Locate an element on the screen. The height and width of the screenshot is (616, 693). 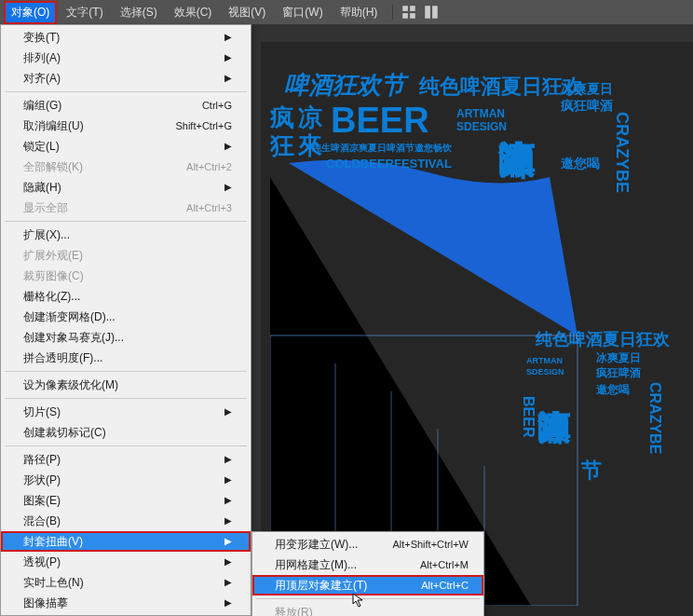
menu-lock: 锁定(L)▶ is located at coordinates (126, 146).